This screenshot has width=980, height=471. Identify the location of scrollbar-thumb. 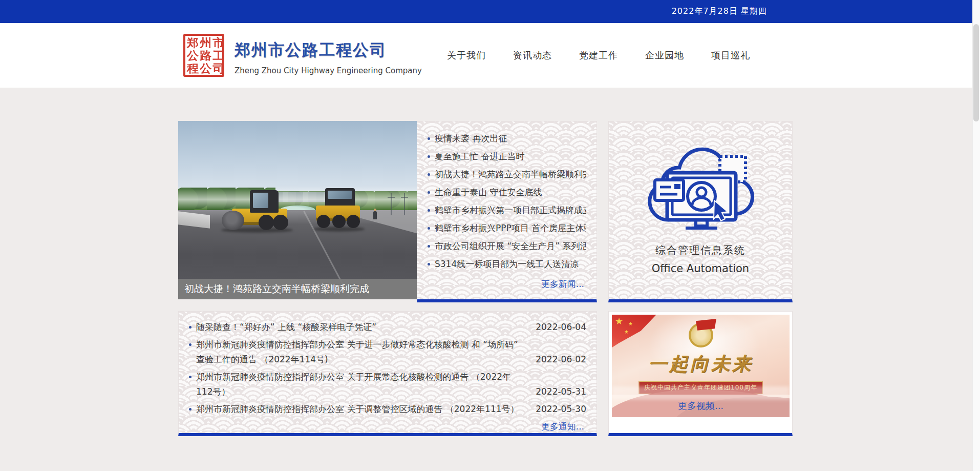
(976, 73).